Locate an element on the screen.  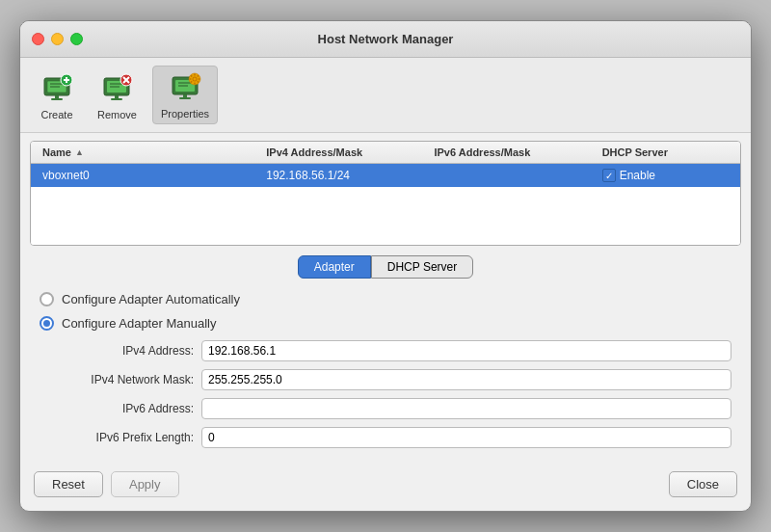
row-ipv4: 192.168.56.1/24 is located at coordinates (346, 175).